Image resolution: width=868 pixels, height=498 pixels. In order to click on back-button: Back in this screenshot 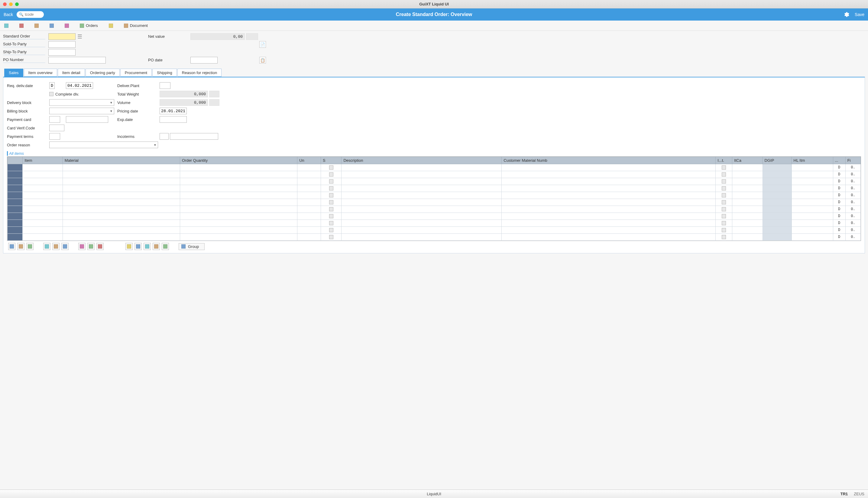, I will do `click(8, 14)`.